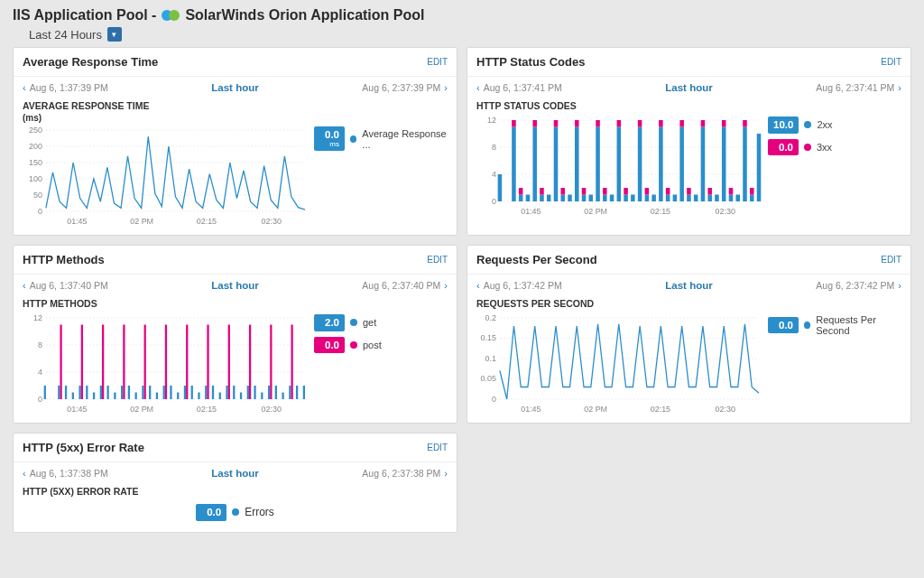 This screenshot has width=924, height=578. I want to click on svg-text: 02 PM, so click(596, 211).